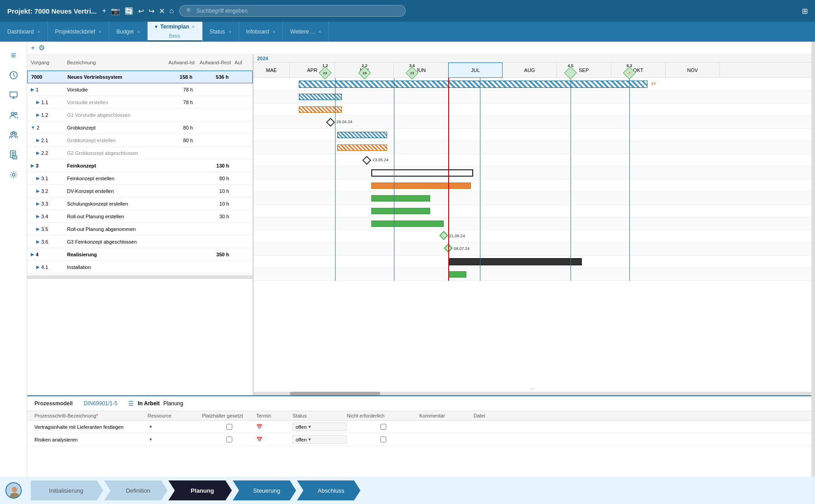  Describe the element at coordinates (14, 75) in the screenshot. I see `sidebar-history-icon` at that location.